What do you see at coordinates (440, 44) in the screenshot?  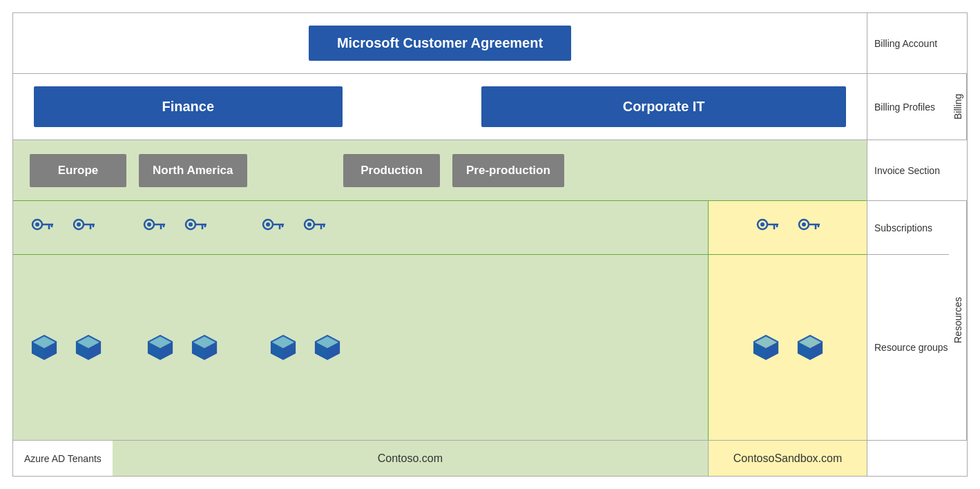 I see `billing-account-row: Microsoft Customer Agreement` at bounding box center [440, 44].